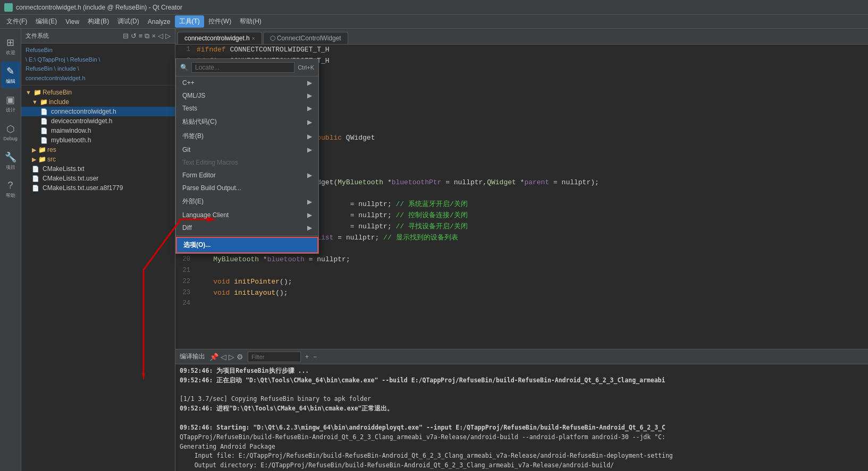 The height and width of the screenshot is (471, 868). I want to click on menu-tools: 工具(T), so click(189, 21).